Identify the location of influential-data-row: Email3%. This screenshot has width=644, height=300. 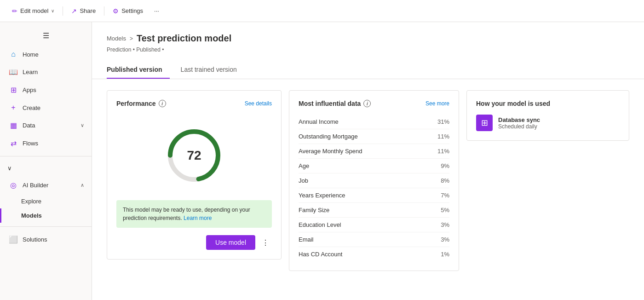
(374, 240).